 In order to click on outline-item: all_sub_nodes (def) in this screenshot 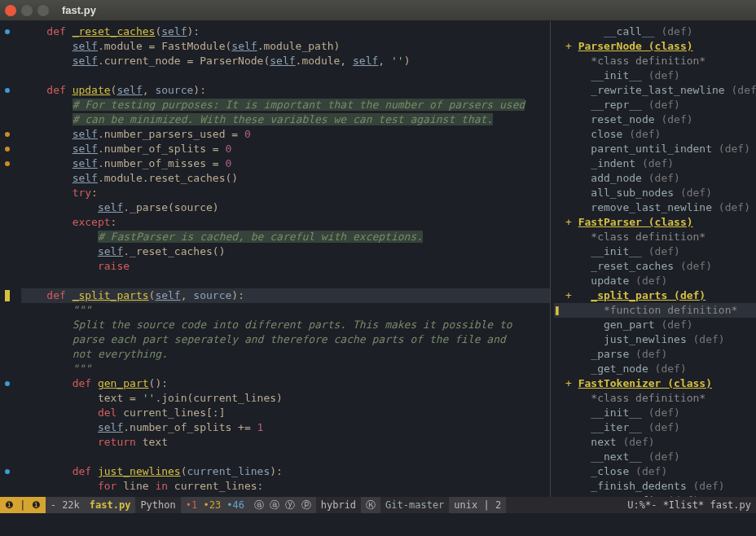, I will do `click(655, 193)`.